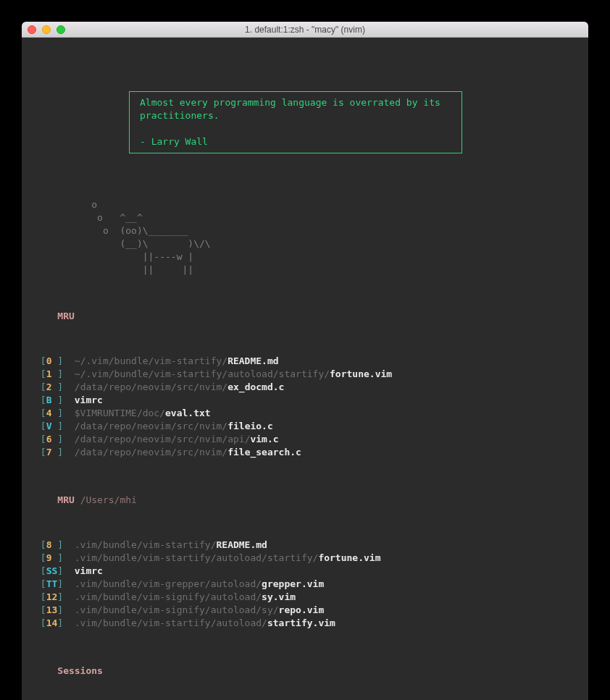 The image size is (610, 700). I want to click on list-item: [9 ] .vim/bundle/vim-startify/autoload/s…, so click(305, 558).